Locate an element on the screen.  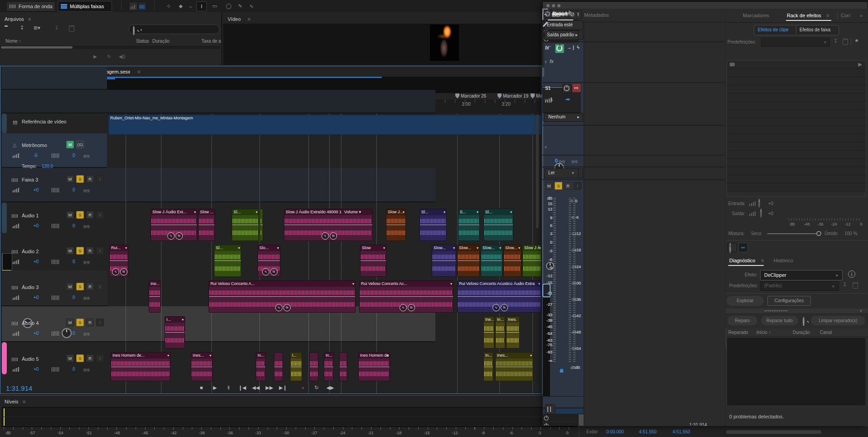
files-search-input: ▾ is located at coordinates (174, 29).